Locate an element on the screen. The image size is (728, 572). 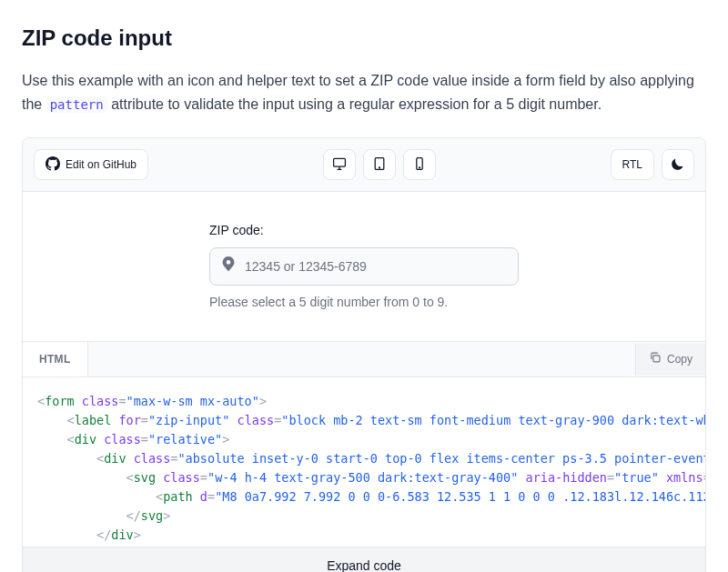
zip-input-wrapper is located at coordinates (364, 266).